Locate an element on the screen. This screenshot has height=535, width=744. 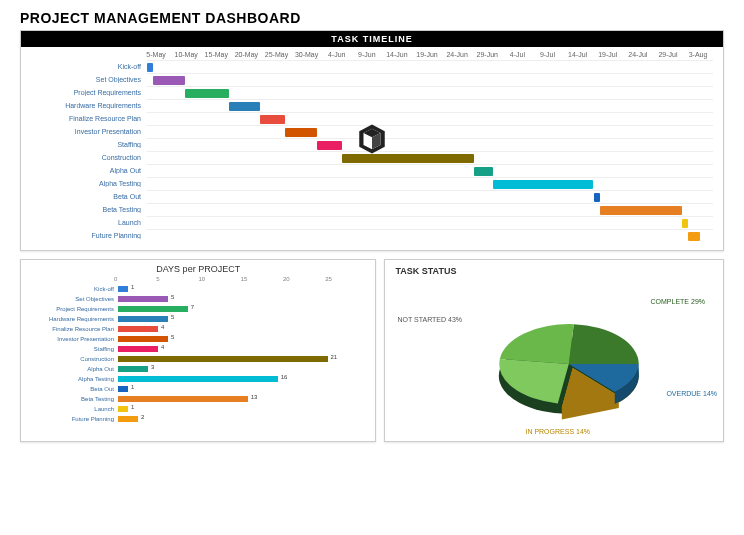
gantt-date-tick: 4-Jun is located at coordinates (337, 54).